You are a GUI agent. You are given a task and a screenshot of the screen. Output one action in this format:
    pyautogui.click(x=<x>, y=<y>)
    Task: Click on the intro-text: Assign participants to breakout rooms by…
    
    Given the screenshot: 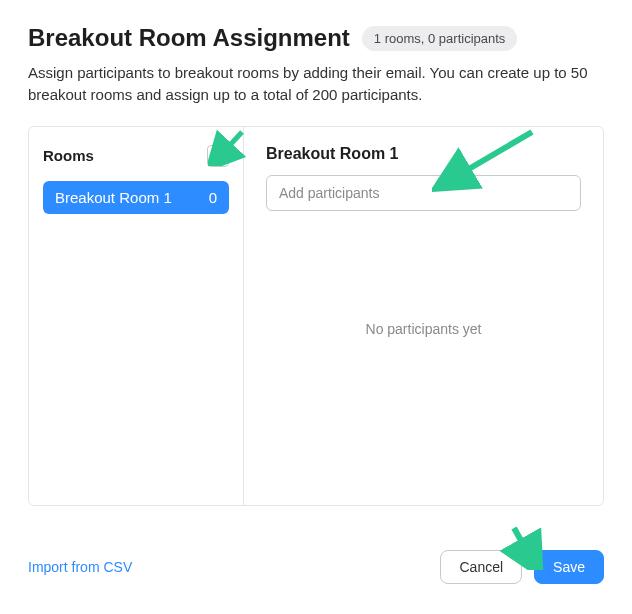 What is the action you would take?
    pyautogui.click(x=308, y=84)
    